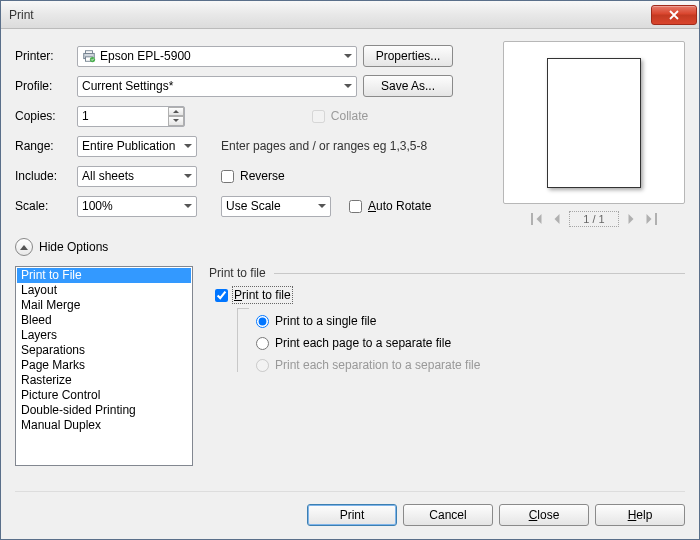 Image resolution: width=700 pixels, height=540 pixels. I want to click on window-title: Print, so click(330, 15).